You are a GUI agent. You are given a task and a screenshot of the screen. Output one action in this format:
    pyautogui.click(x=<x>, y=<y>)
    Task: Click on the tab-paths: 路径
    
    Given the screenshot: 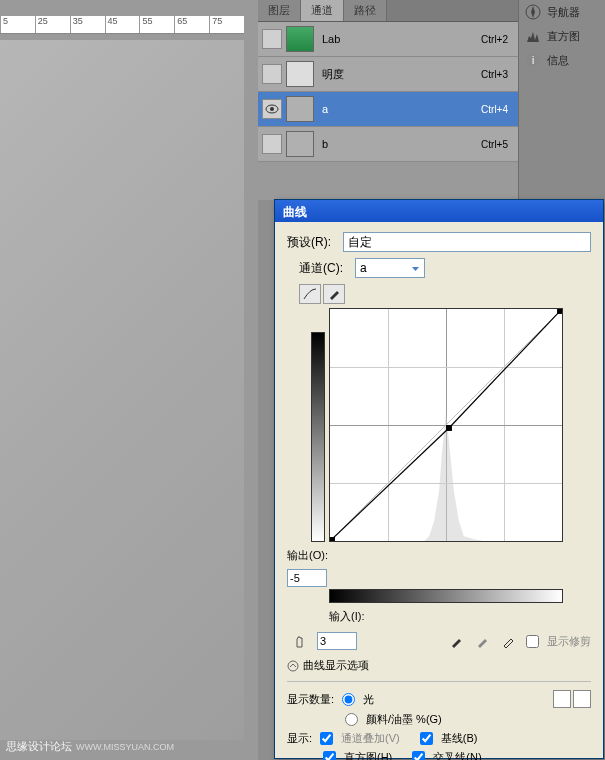 What is the action you would take?
    pyautogui.click(x=366, y=10)
    